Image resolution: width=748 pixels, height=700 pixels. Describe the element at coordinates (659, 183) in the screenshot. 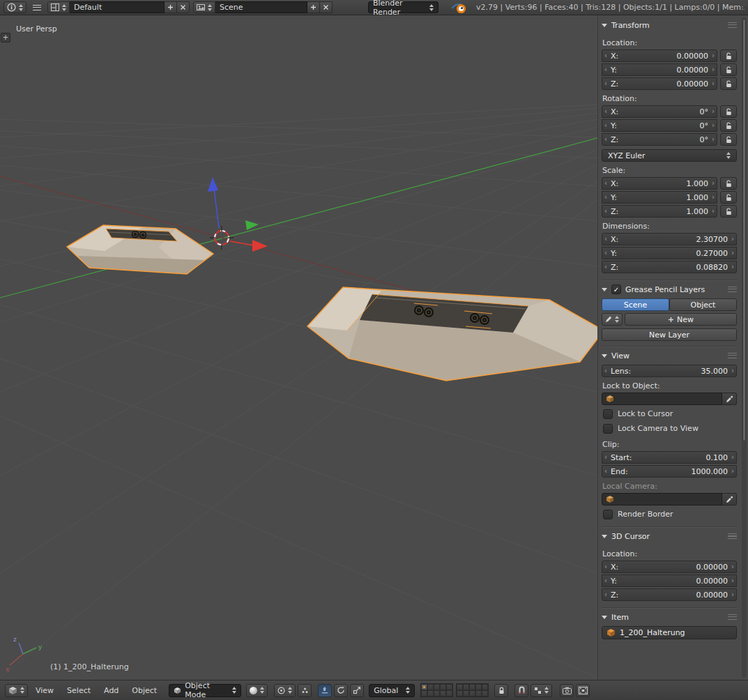

I see `scale-x-field: X:1.000` at that location.